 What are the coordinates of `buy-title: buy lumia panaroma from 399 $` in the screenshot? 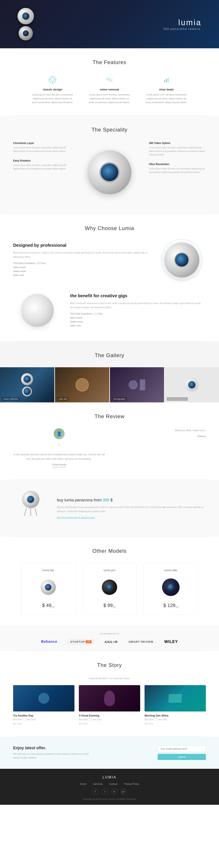 It's located at (131, 500).